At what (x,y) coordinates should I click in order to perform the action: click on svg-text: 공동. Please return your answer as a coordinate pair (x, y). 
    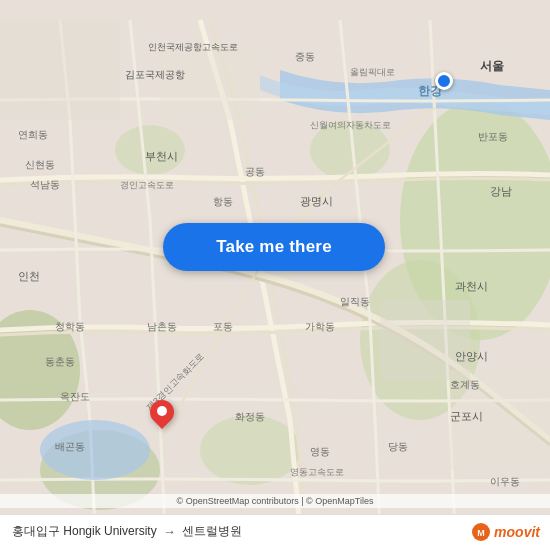
    Looking at the image, I should click on (255, 172).